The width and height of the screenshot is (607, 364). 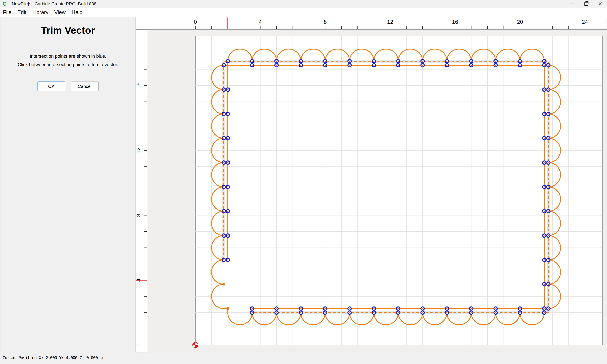 What do you see at coordinates (139, 215) in the screenshot?
I see `left-ruler-label: 8` at bounding box center [139, 215].